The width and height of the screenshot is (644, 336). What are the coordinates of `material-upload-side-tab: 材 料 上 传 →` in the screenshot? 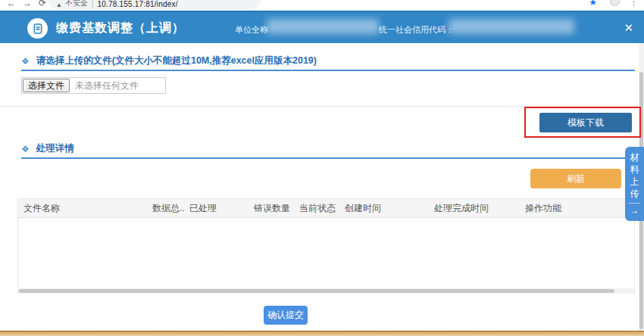 It's located at (635, 184).